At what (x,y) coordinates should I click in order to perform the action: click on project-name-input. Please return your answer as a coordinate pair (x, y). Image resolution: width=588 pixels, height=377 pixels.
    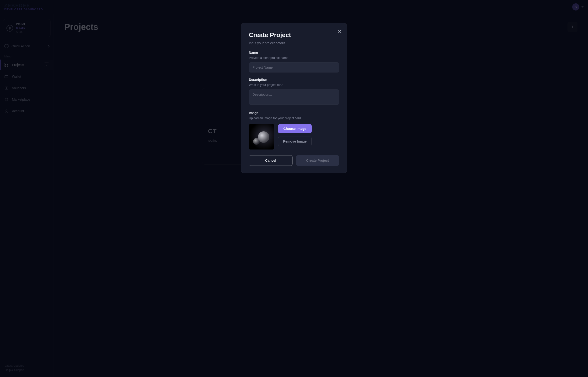
    Looking at the image, I should click on (294, 68).